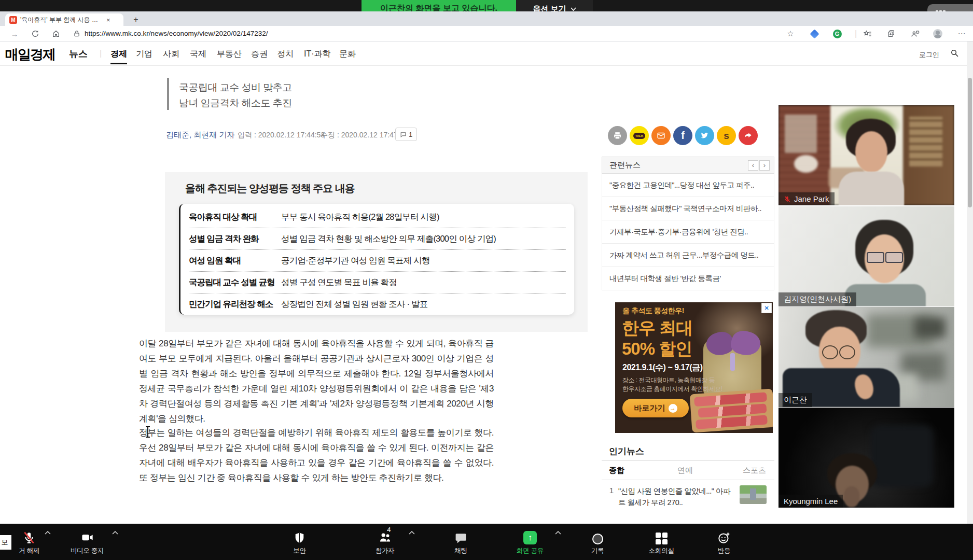  I want to click on ad-place-line1: 장소 : 전국대형마트, 농축협매장 등, so click(669, 381).